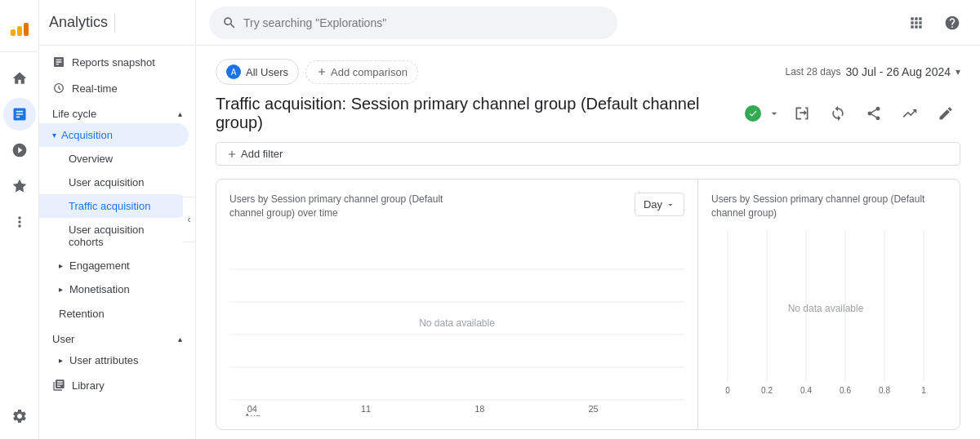 This screenshot has width=980, height=439. What do you see at coordinates (946, 113) in the screenshot?
I see `edit-btn` at bounding box center [946, 113].